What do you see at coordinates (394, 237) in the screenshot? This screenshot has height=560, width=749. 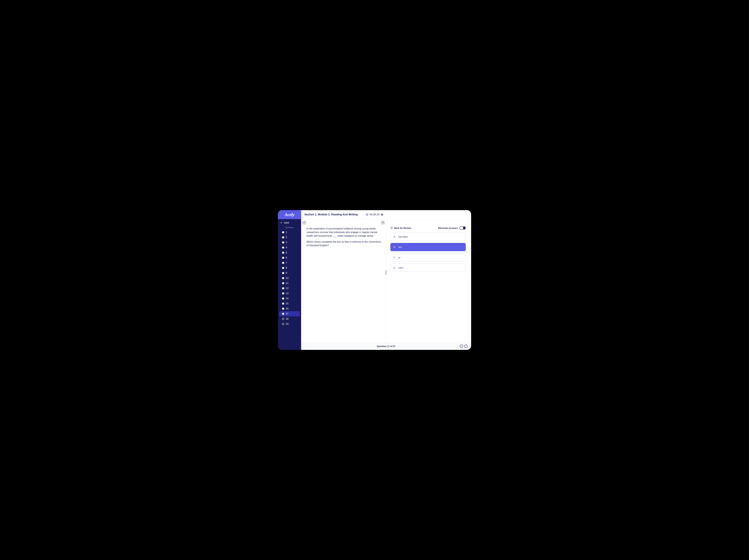 I see `choice-letter: A` at bounding box center [394, 237].